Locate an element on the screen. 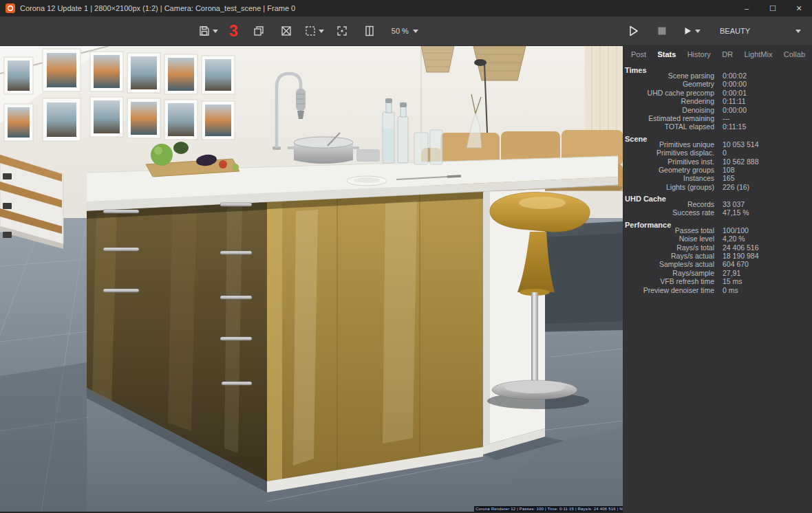  stats-panel: TimesScene parsing0:00:02Geometry0:00:00… is located at coordinates (717, 177).